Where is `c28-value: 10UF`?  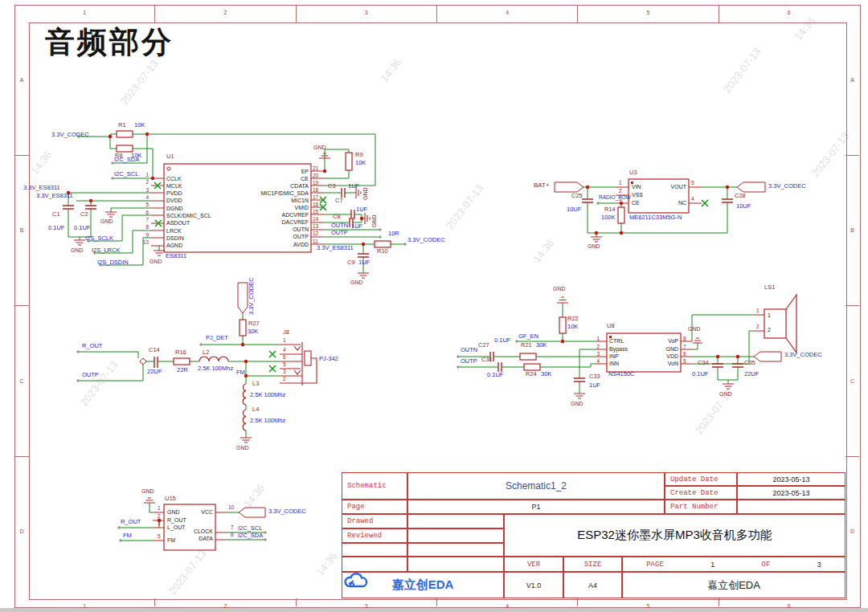 c28-value: 10UF is located at coordinates (743, 206).